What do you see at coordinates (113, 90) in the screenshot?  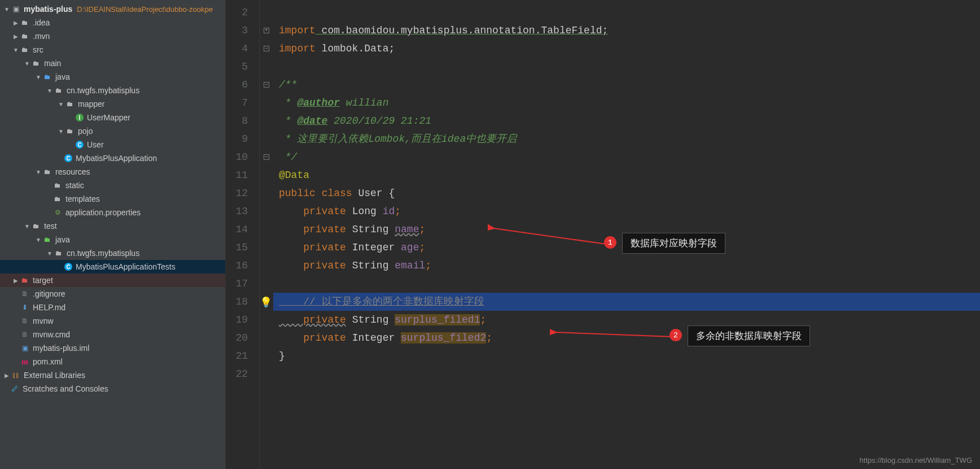 I see `tree-package: ▼ 🖿 cn.twgfs.mybatisplus` at bounding box center [113, 90].